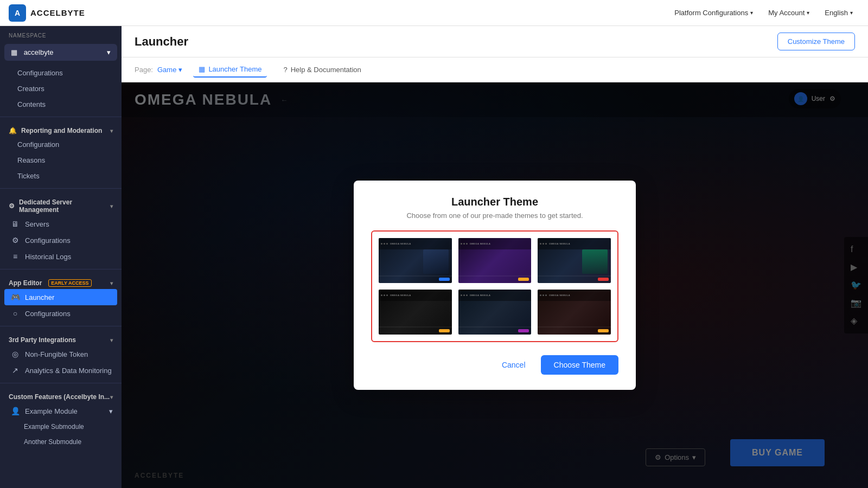 Image resolution: width=868 pixels, height=488 pixels. I want to click on bell-icon: 🔔, so click(13, 131).